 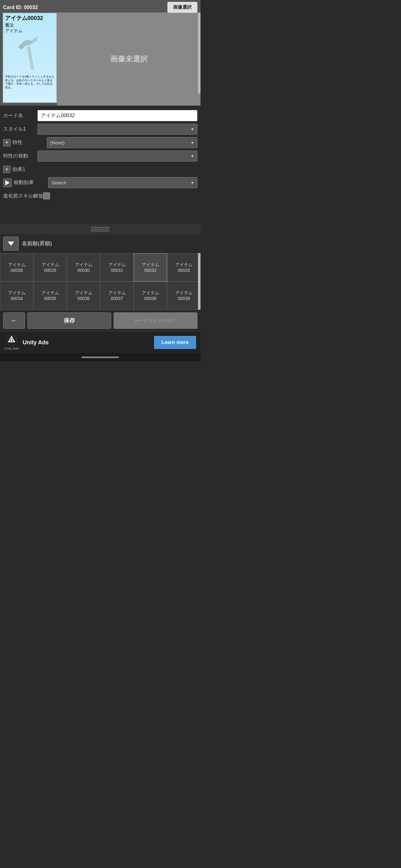 What do you see at coordinates (86, 343) in the screenshot?
I see `unity-ads-brand-text: Unity Ads` at bounding box center [86, 343].